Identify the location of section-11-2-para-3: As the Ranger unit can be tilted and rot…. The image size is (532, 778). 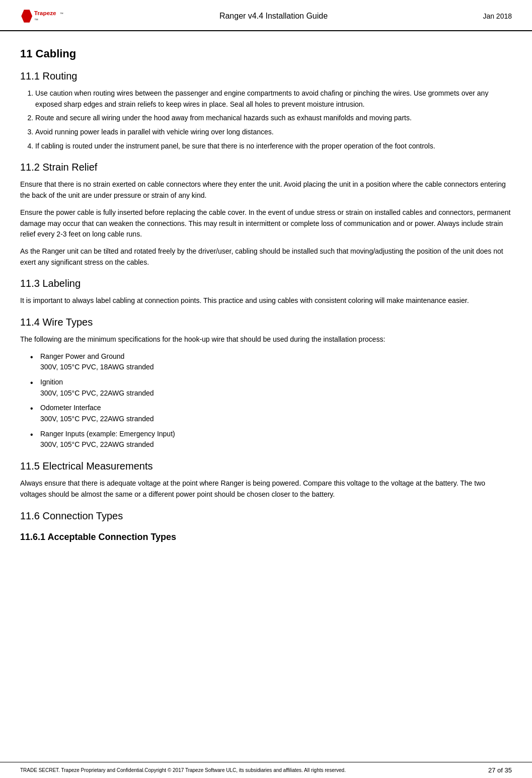
(266, 257).